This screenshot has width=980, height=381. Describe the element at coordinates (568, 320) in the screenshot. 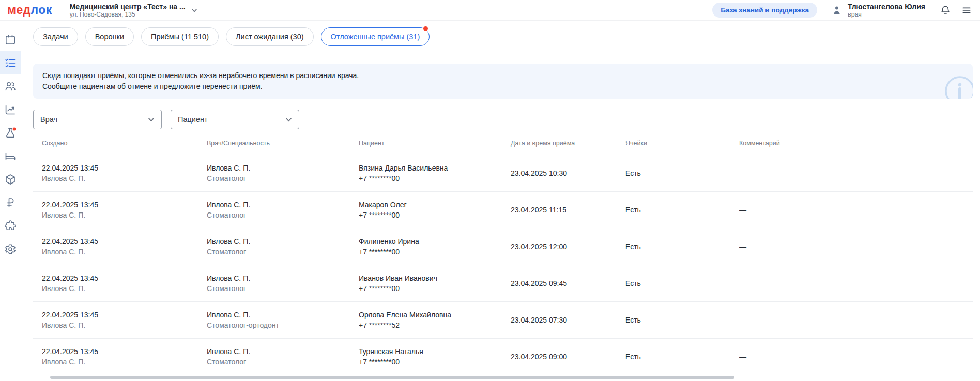

I see `appointment-datetime: 23.04.2025 07:30` at that location.